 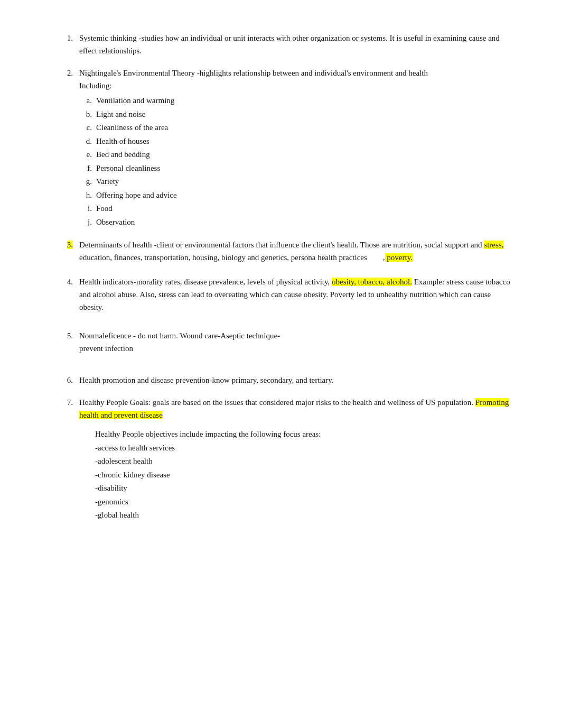 What do you see at coordinates (88, 182) in the screenshot?
I see `alpha-label: g.` at bounding box center [88, 182].